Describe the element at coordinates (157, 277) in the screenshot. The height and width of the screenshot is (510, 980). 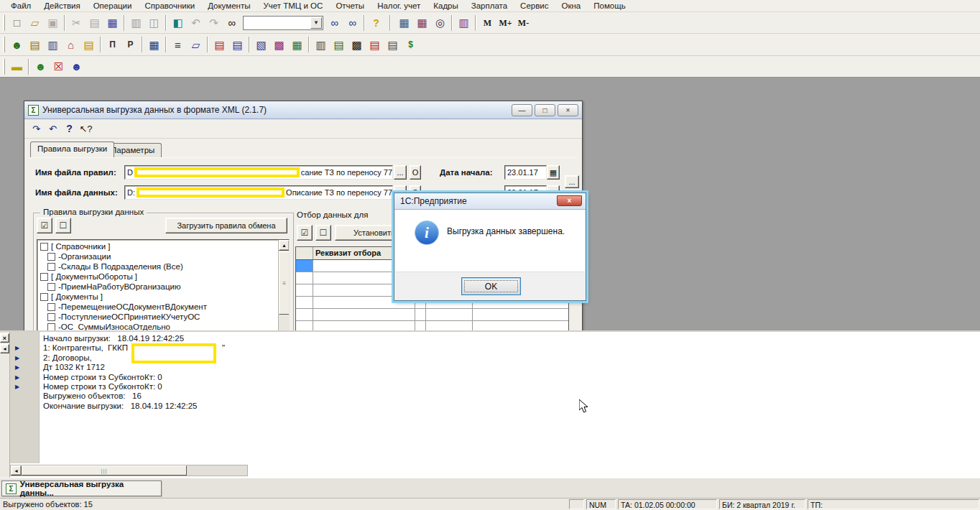
I see `rules-tree-item: [ ДокументыОбороты ]` at that location.